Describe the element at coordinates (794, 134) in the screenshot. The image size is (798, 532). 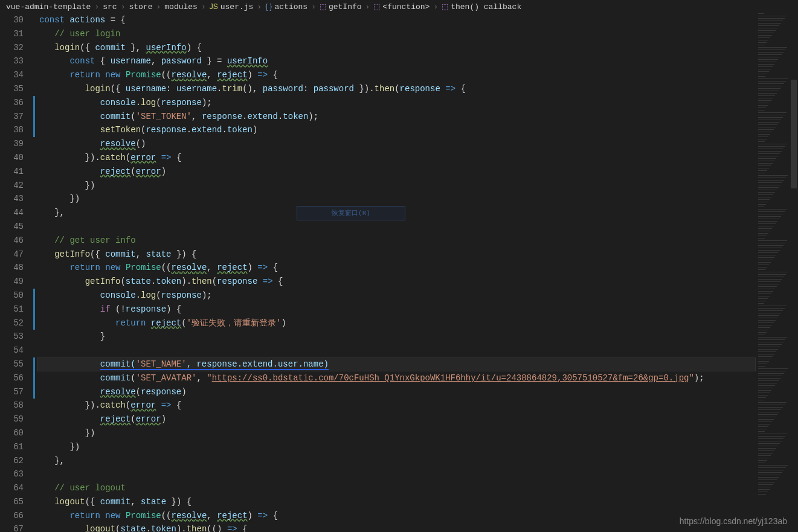
I see `scrollbar-thumb` at that location.